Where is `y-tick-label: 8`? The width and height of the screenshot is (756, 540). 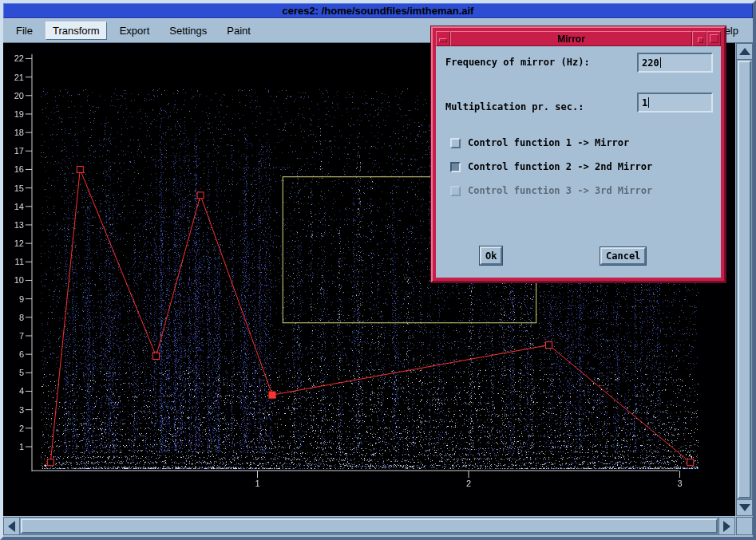
y-tick-label: 8 is located at coordinates (14, 317).